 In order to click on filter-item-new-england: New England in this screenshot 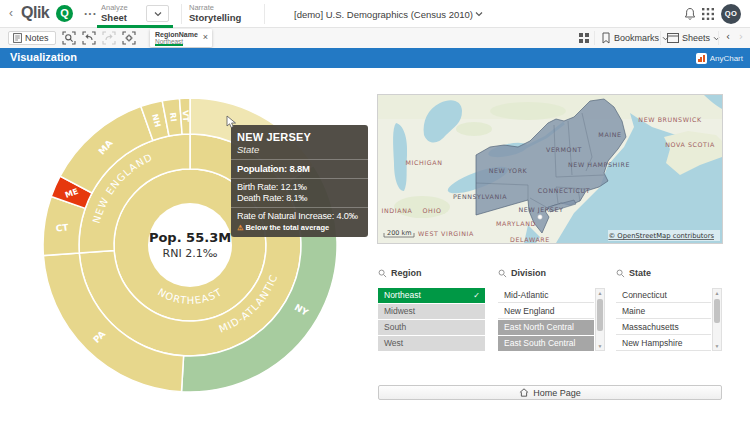, I will do `click(546, 312)`.